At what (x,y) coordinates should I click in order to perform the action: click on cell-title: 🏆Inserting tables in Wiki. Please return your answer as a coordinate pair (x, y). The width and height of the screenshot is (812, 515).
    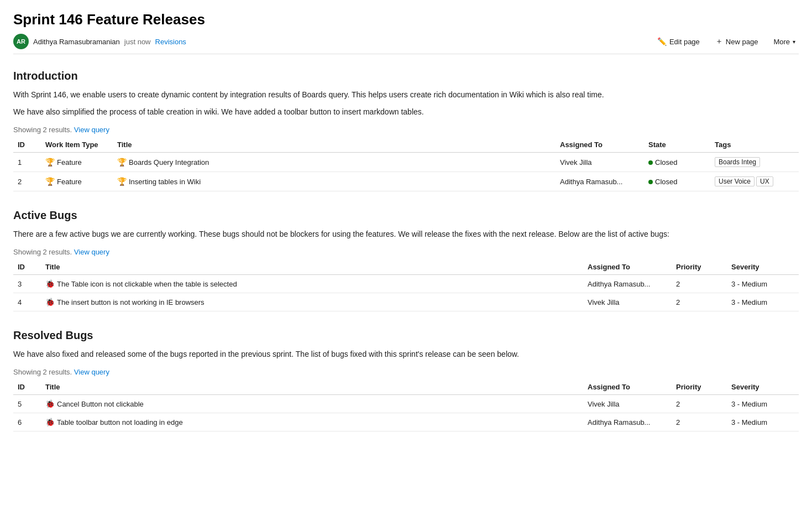
    Looking at the image, I should click on (334, 181).